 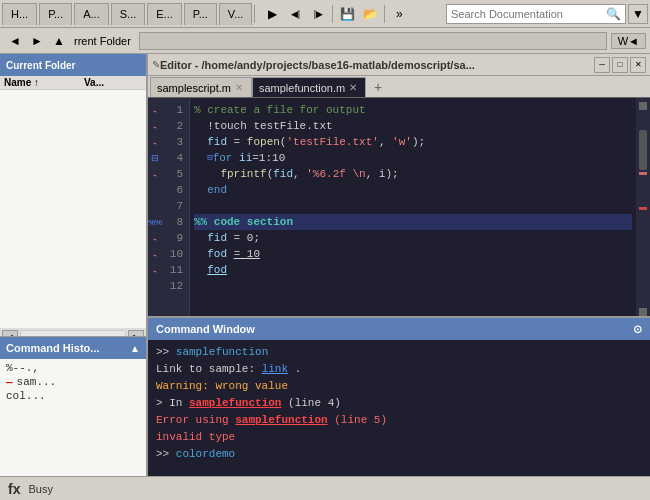 What do you see at coordinates (40, 489) in the screenshot?
I see `status-text: Busy` at bounding box center [40, 489].